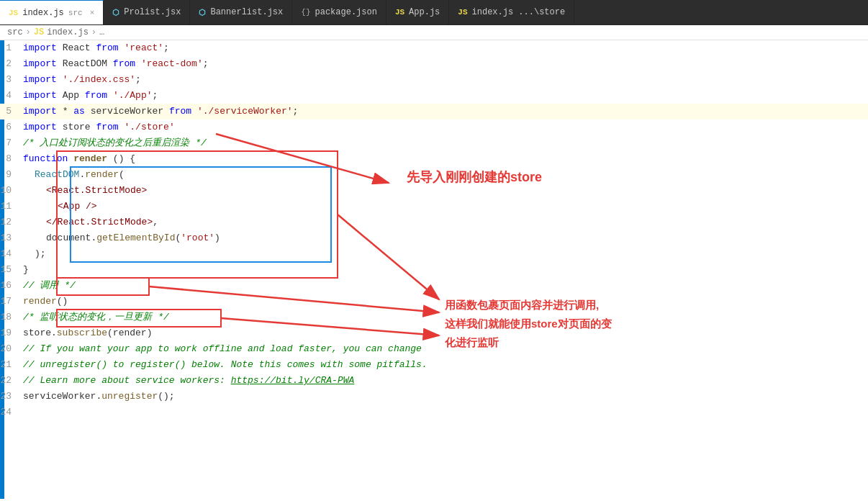 The height and width of the screenshot is (501, 868). I want to click on code-line-22: 22 // Learn more about service workers: …, so click(434, 381).